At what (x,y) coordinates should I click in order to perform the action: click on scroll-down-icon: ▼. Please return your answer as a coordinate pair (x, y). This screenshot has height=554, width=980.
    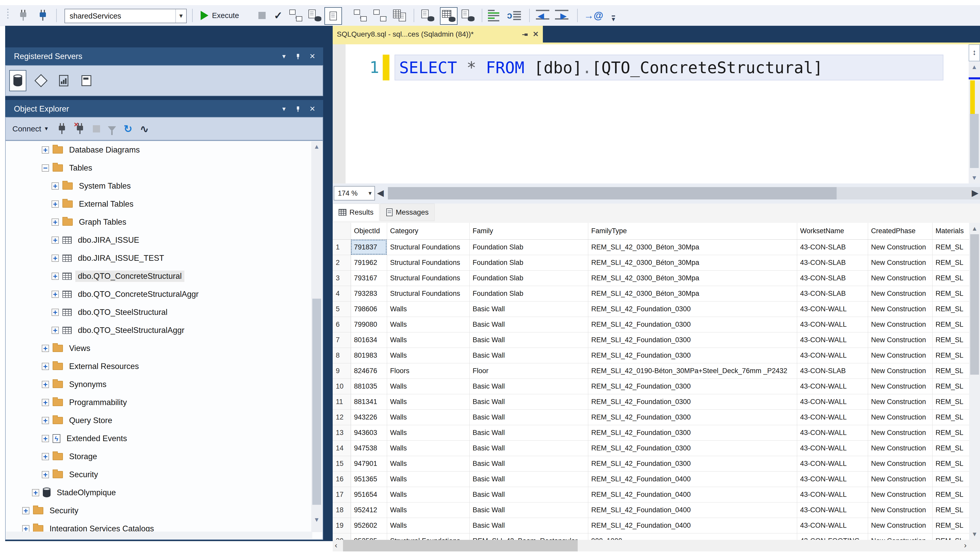
    Looking at the image, I should click on (975, 534).